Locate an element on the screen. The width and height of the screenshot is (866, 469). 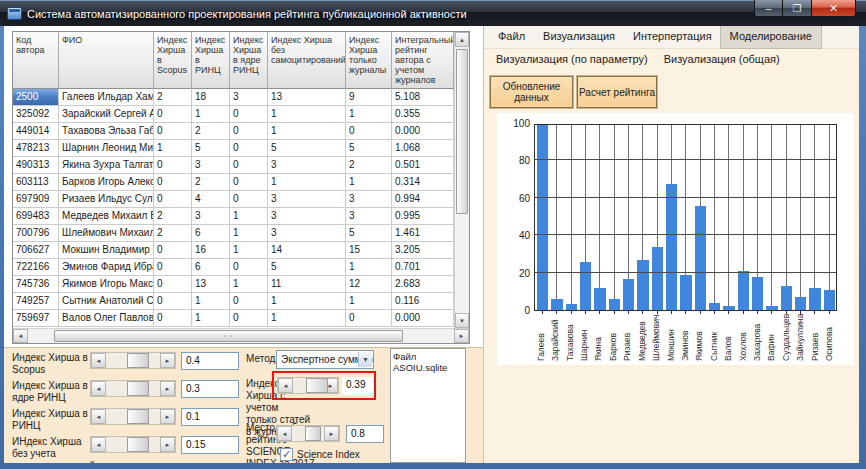
rank-weight-slider: ◄ ► is located at coordinates (308, 434).